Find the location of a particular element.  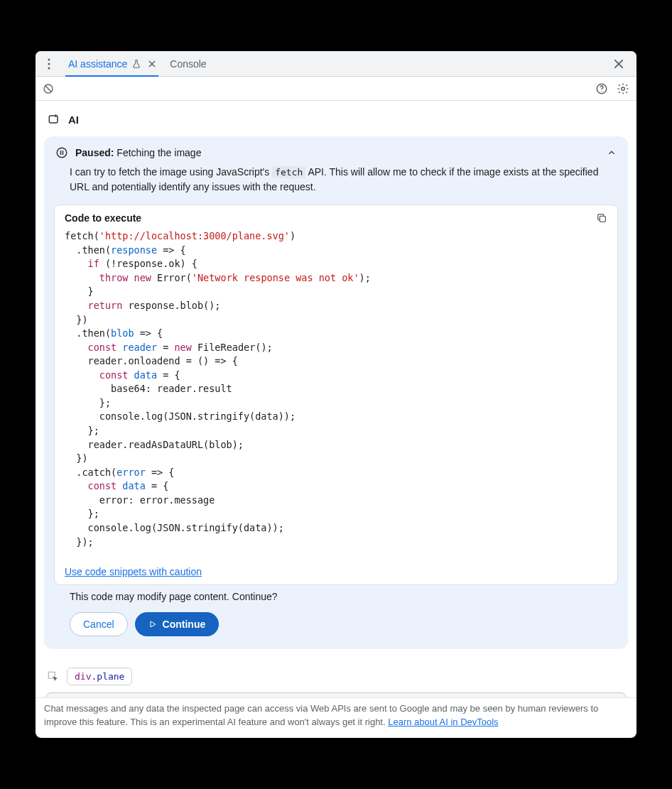

clear-icon is located at coordinates (48, 89).